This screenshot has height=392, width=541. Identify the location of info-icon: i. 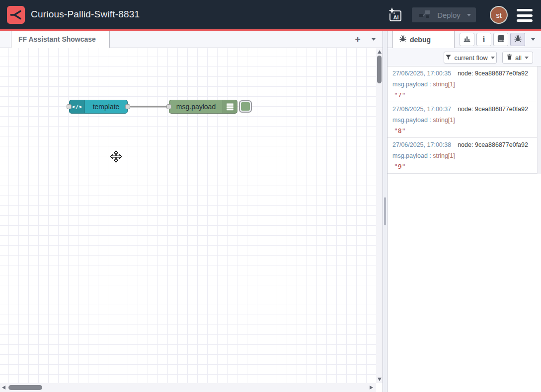
(484, 40).